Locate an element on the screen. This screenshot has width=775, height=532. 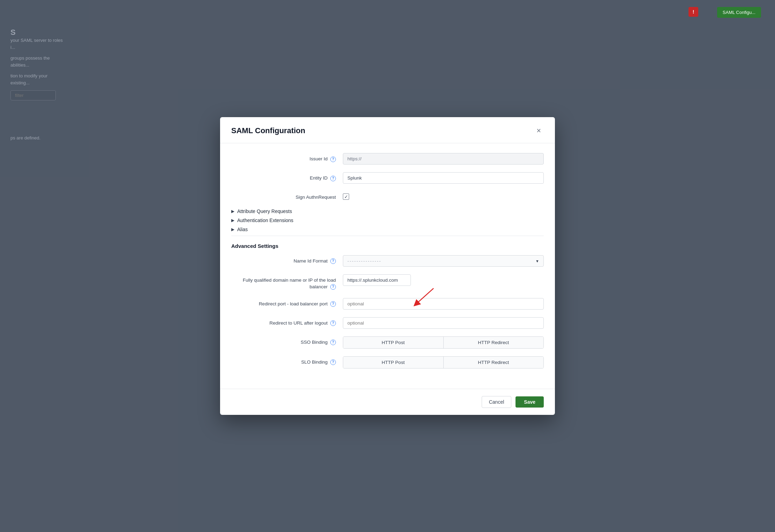
redirect-port-help-icon: ? is located at coordinates (333, 304).